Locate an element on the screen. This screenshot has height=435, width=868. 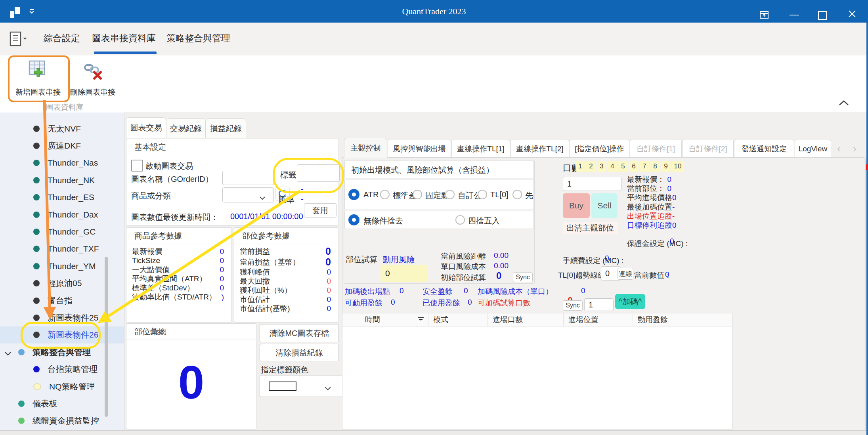
table-col-entry-lots: 進場口數 is located at coordinates (526, 320).